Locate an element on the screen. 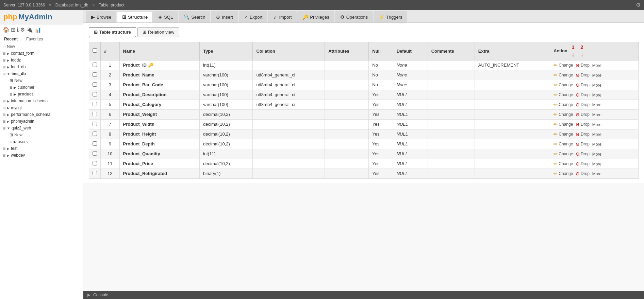 The image size is (644, 299). sidebar-item-foodz: ⊞ ▶ foodz is located at coordinates (42, 60).